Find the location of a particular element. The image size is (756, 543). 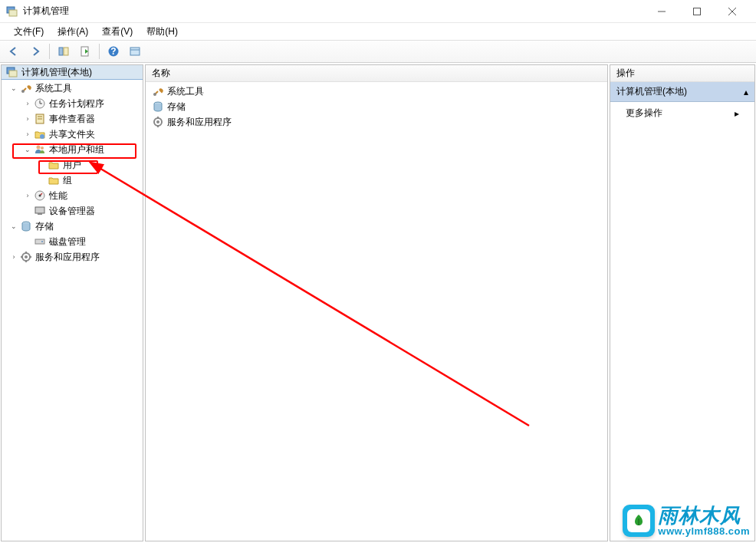

list-item-label: 系统工具 is located at coordinates (186, 92).